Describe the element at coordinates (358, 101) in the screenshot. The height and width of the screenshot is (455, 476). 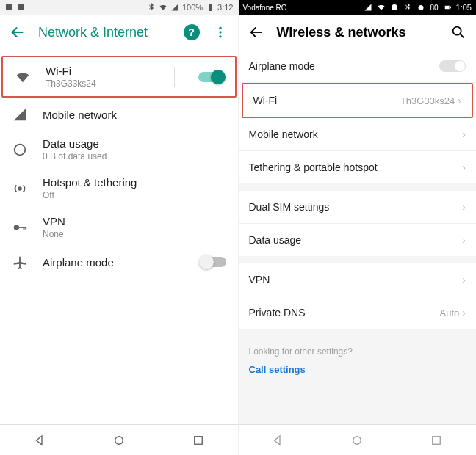
I see `row-wifi: Wi-Fi Th3G33ks24 ›` at that location.